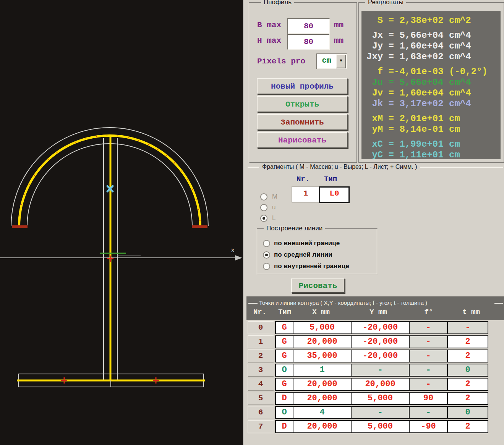 The width and height of the screenshot is (504, 445). Describe the element at coordinates (322, 356) in the screenshot. I see `cell-x: 35,000` at that location.